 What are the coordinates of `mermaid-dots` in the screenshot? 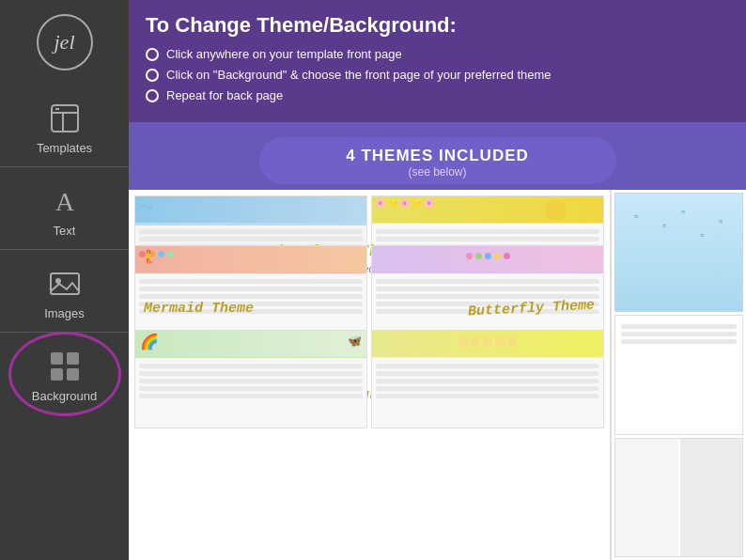 It's located at (251, 254).